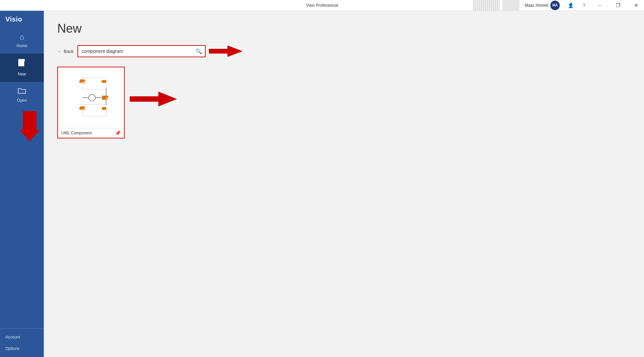 This screenshot has height=357, width=644. Describe the element at coordinates (22, 100) in the screenshot. I see `sidebar-item-open-label: Open` at that location.